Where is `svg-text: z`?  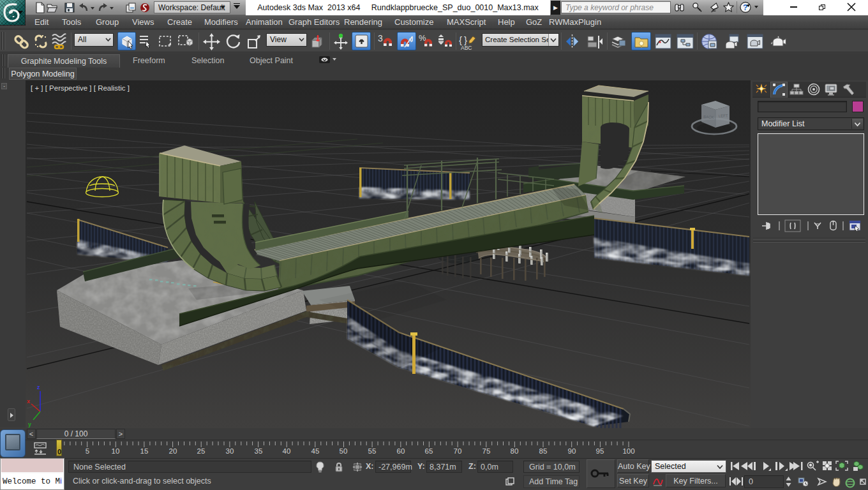 svg-text: z is located at coordinates (38, 387).